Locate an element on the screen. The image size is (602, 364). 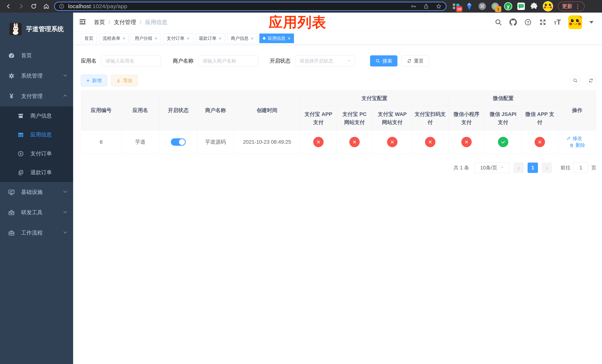
bookmark-star-icon is located at coordinates (439, 6).